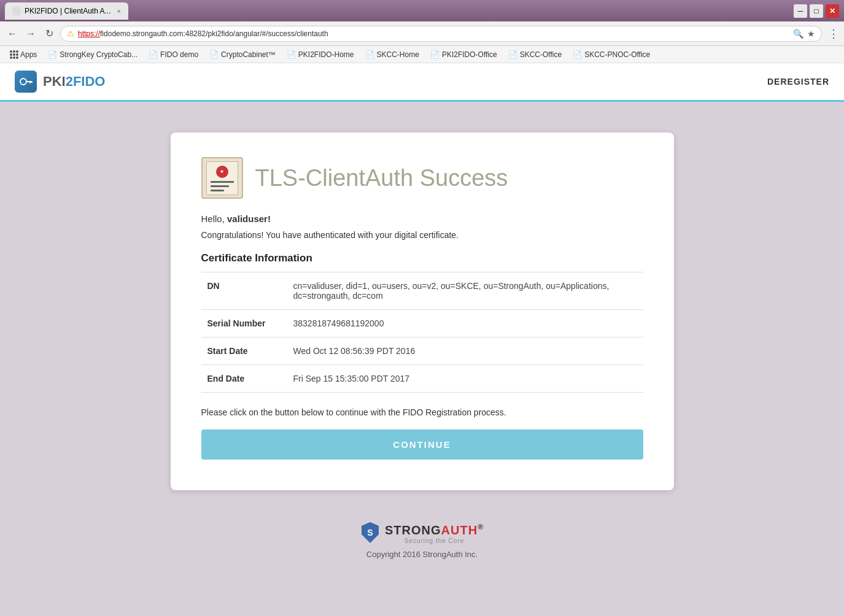 Image resolution: width=844 pixels, height=616 pixels. What do you see at coordinates (214, 34) in the screenshot?
I see `url-rest: fidodemo.strongauth.com:48282/pki2fido/a…` at bounding box center [214, 34].